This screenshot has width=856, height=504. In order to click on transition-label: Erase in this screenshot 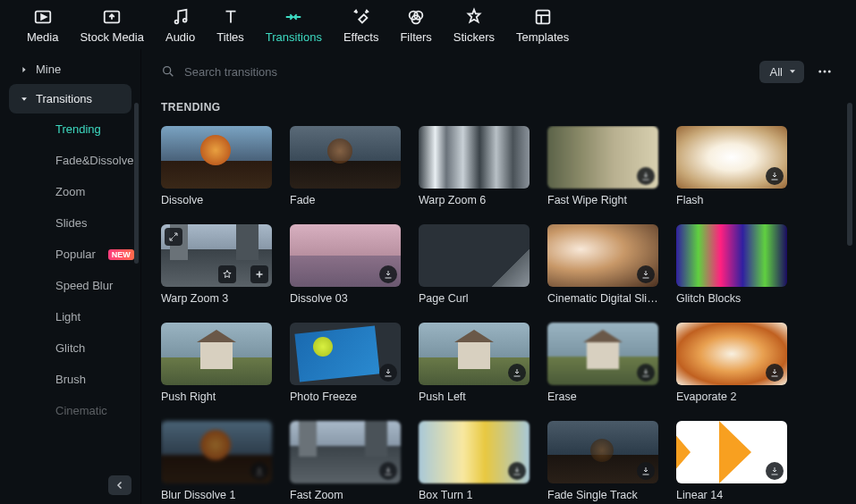, I will do `click(603, 397)`.